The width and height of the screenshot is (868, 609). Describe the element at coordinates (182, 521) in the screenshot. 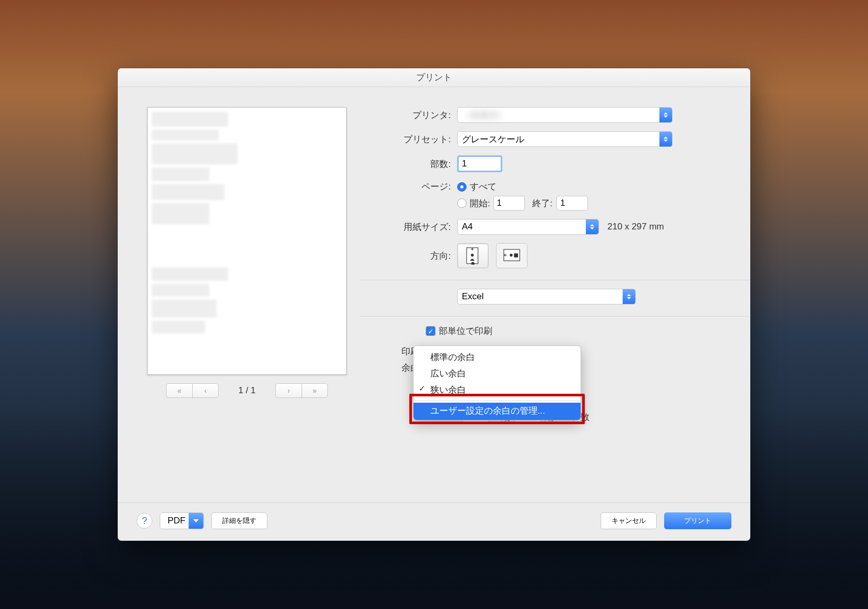

I see `pdf-menu-button: PDF` at that location.